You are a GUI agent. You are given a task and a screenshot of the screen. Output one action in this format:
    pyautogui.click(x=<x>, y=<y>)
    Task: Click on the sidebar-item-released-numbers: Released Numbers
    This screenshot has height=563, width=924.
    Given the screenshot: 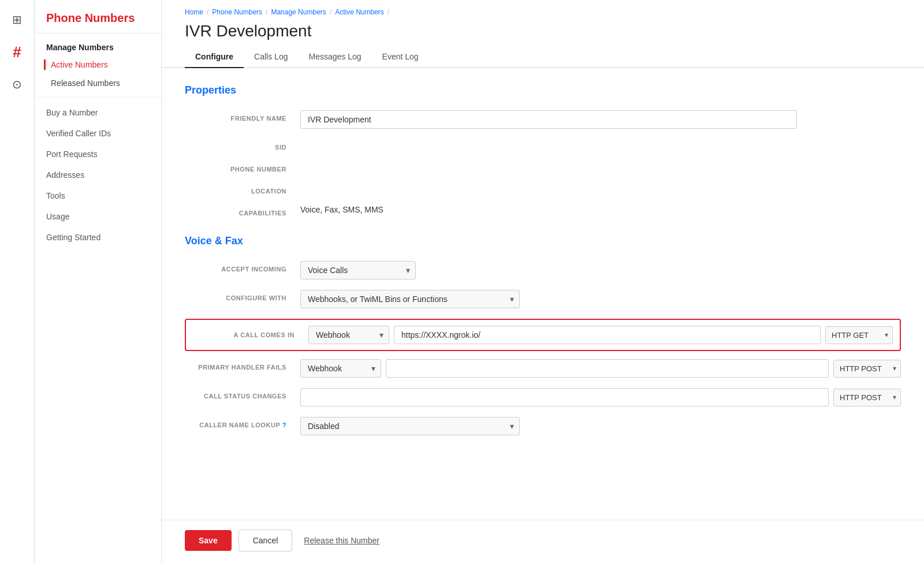 What is the action you would take?
    pyautogui.click(x=98, y=83)
    